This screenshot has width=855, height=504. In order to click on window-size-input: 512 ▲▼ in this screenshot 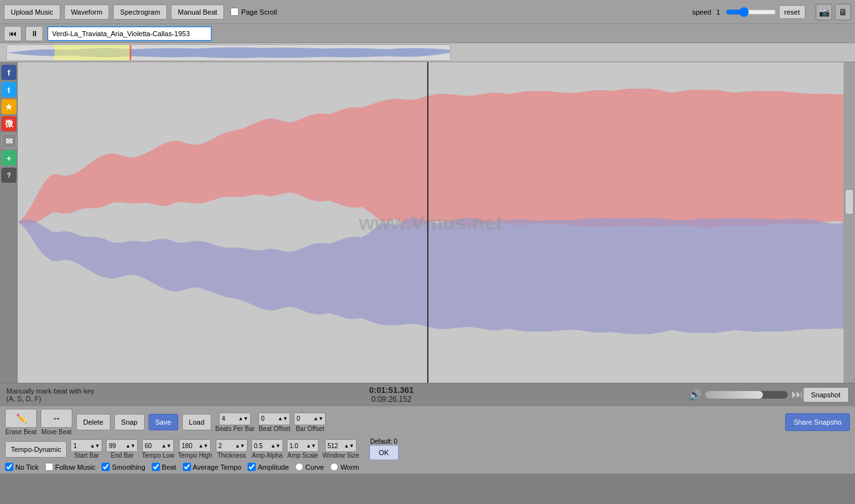, I will do `click(341, 446)`.